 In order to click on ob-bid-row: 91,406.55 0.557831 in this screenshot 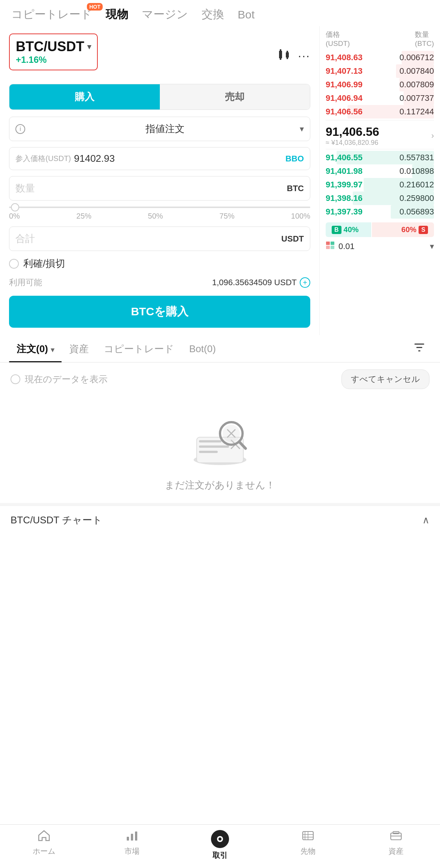, I will do `click(380, 158)`.